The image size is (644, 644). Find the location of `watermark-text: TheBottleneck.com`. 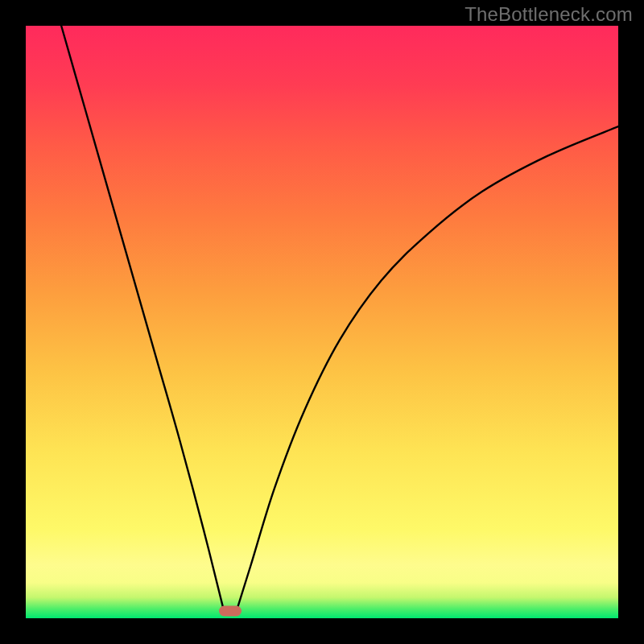

watermark-text: TheBottleneck.com is located at coordinates (549, 14).